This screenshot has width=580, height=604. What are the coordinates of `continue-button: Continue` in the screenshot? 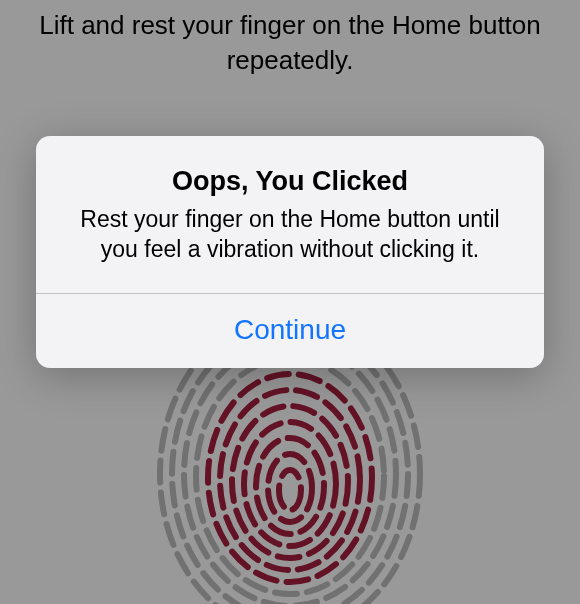 It's located at (290, 331).